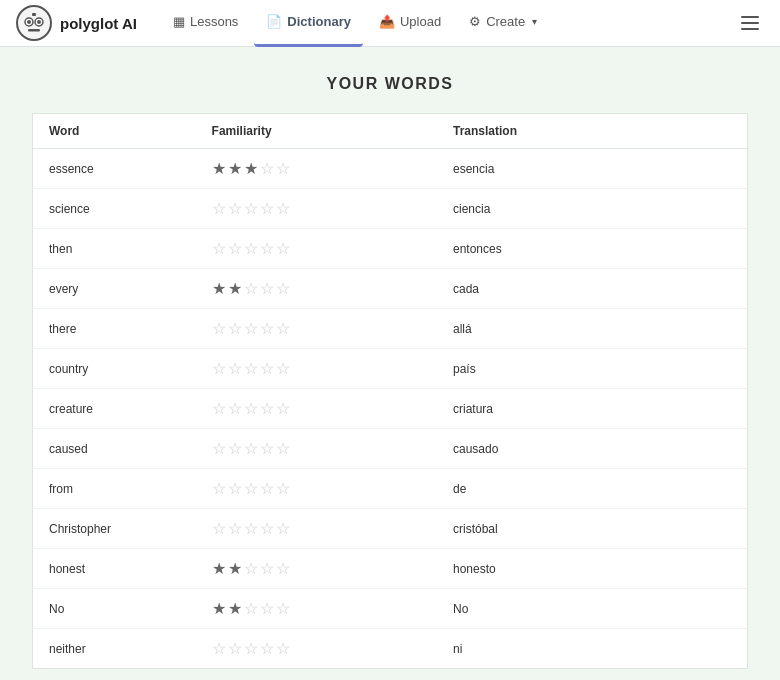  What do you see at coordinates (206, 24) in the screenshot?
I see `nav-item-lessons: ▦ Lessons` at bounding box center [206, 24].